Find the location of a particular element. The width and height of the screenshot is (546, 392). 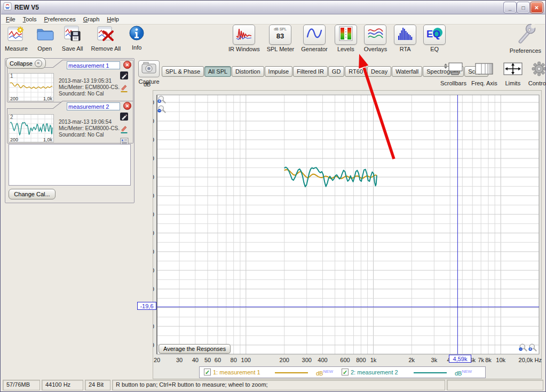

toolbar-measure-button: Measure is located at coordinates (16, 38).